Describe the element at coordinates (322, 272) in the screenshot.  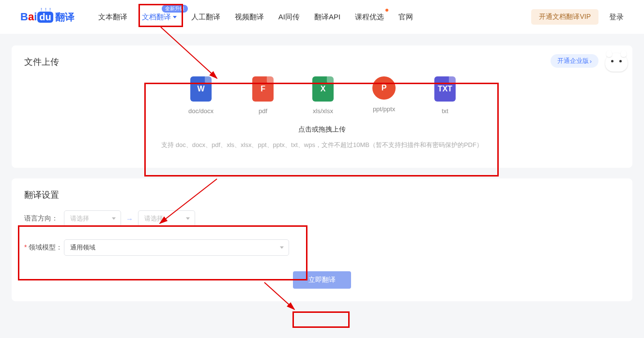
I see `action-row: 立即翻译` at that location.